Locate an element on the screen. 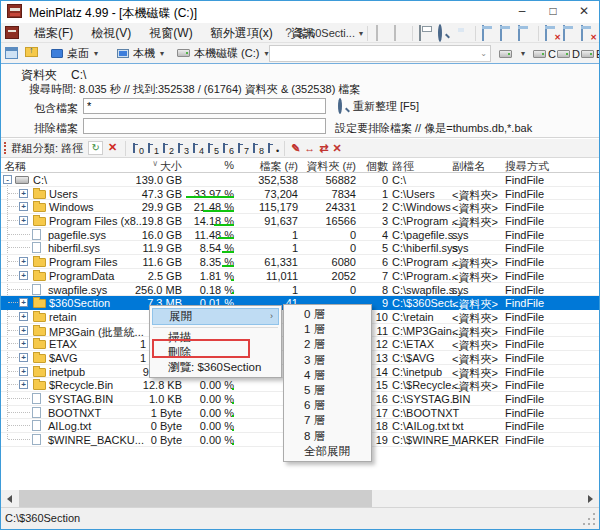  table-row: +Windows29.9 GB21.48 %115,179243312C:\Wi… is located at coordinates (300, 207).